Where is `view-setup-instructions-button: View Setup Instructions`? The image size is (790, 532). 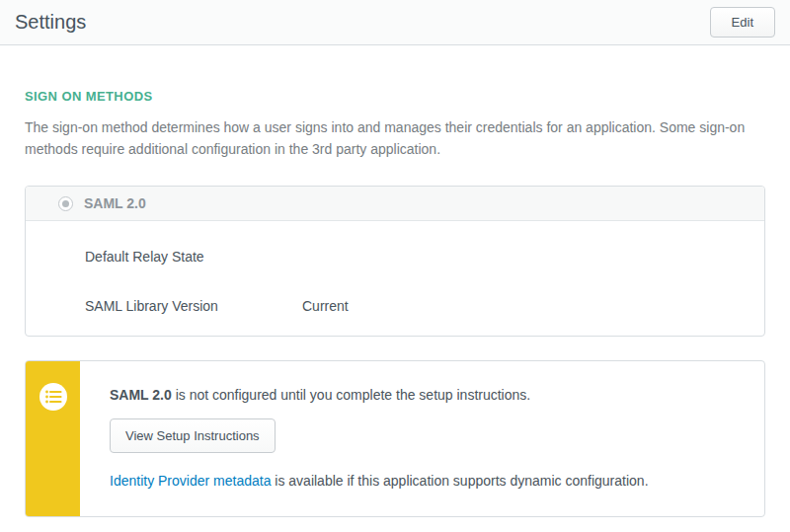
view-setup-instructions-button: View Setup Instructions is located at coordinates (193, 436).